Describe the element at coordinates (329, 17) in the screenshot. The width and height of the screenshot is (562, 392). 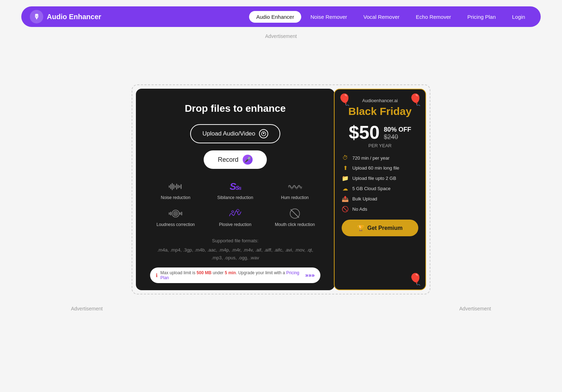
I see `nav-noise-remover: Noise Remover` at that location.